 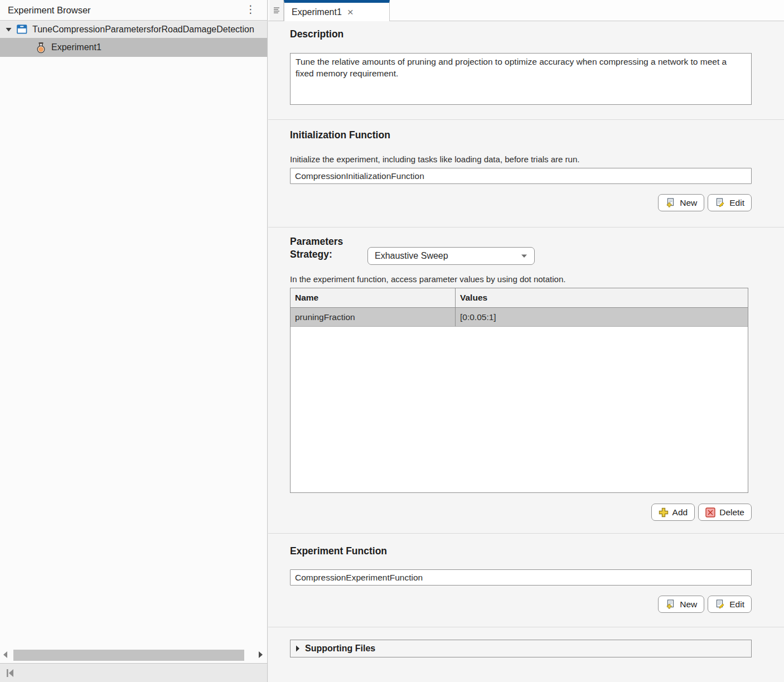 What do you see at coordinates (317, 35) in the screenshot?
I see `description-heading: Description` at bounding box center [317, 35].